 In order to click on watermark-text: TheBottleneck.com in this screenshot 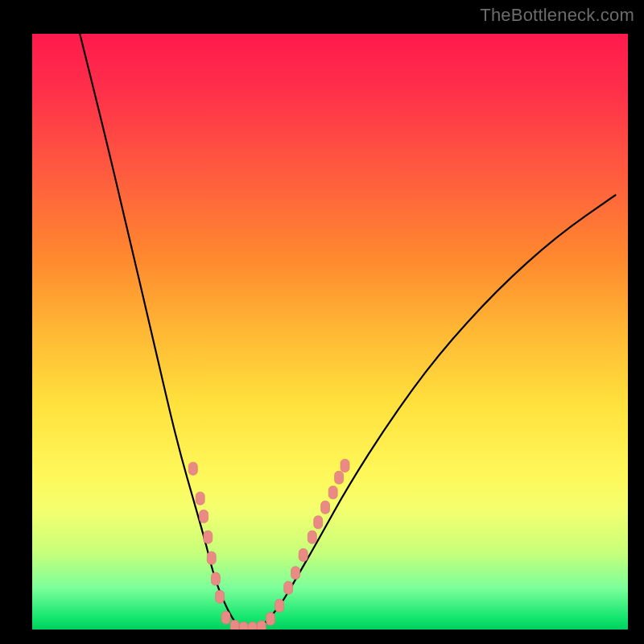, I will do `click(557, 15)`.